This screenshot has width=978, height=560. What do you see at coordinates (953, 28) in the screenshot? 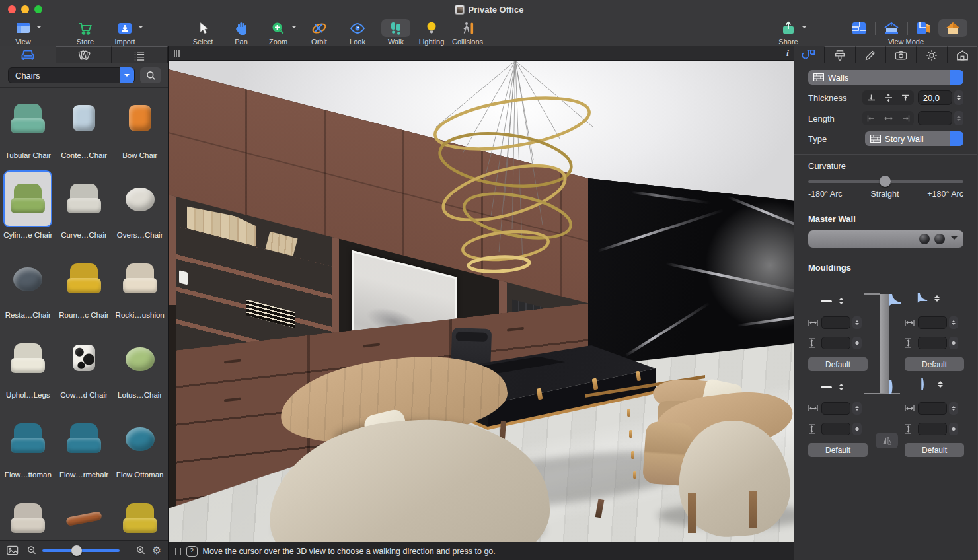
I see `view-mode-3d-button` at bounding box center [953, 28].